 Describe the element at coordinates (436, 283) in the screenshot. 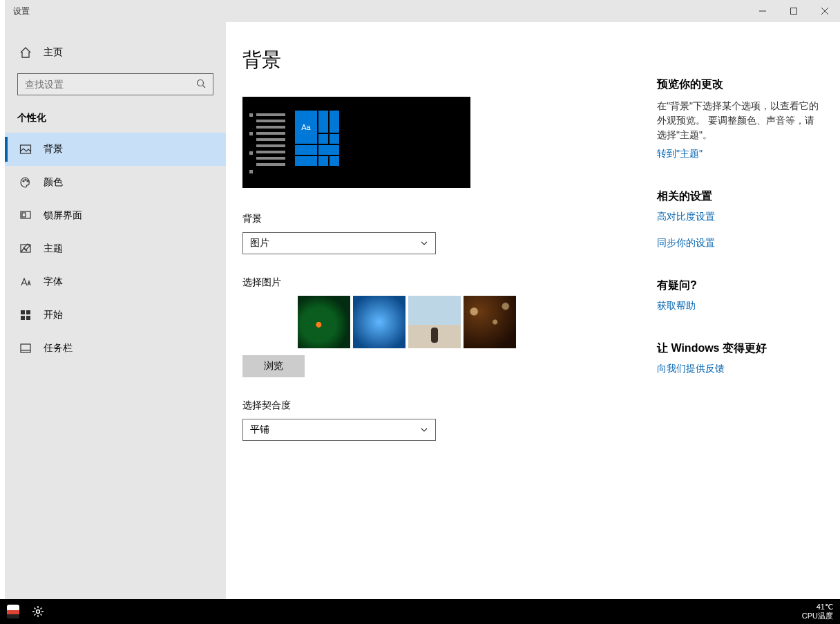

I see `choose-image-label: 选择图片` at that location.